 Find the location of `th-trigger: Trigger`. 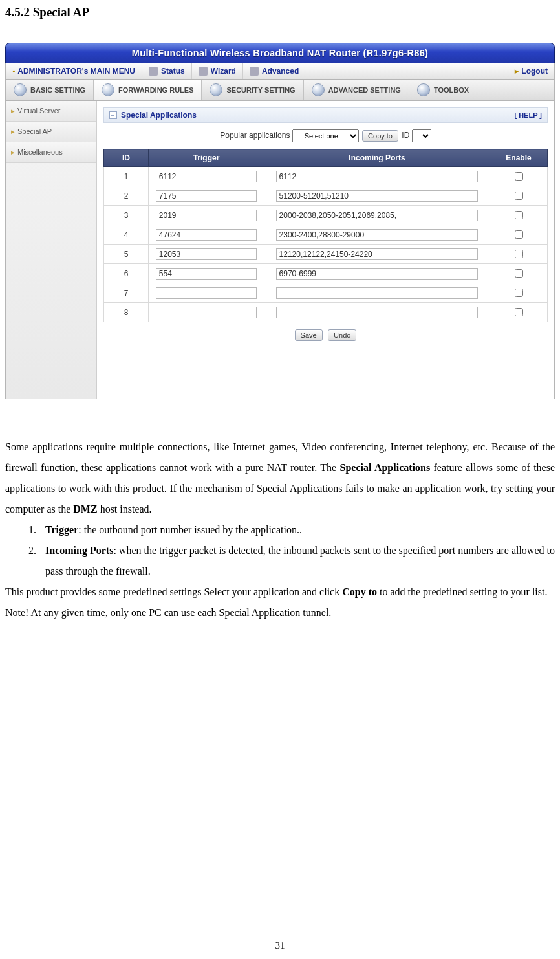

th-trigger: Trigger is located at coordinates (207, 158).